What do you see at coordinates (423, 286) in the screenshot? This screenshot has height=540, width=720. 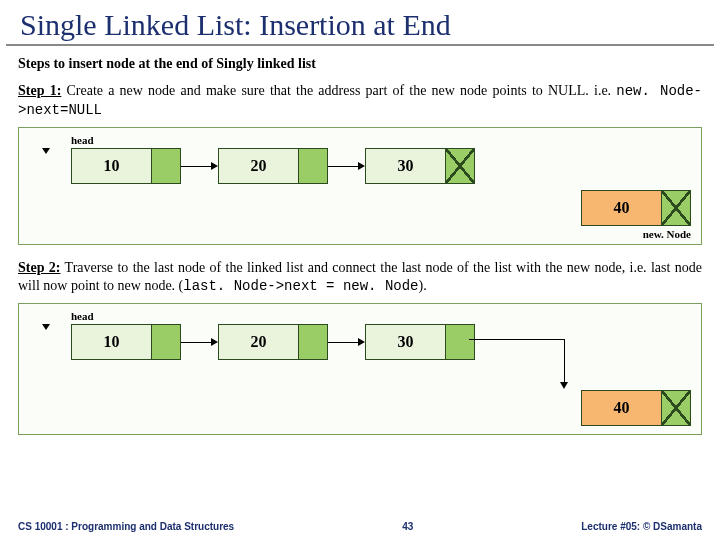 I see `step-2-close: ).` at bounding box center [423, 286].